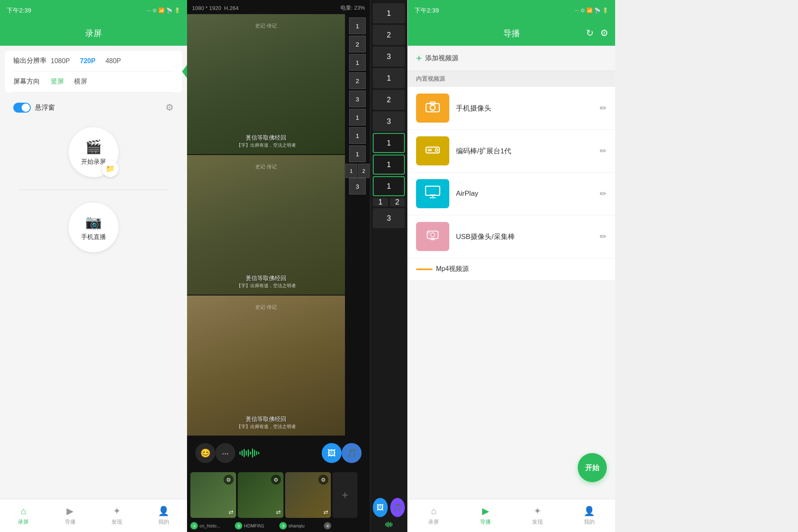 This screenshot has width=798, height=532. What do you see at coordinates (389, 57) in the screenshot?
I see `matrix-3: 3` at bounding box center [389, 57].